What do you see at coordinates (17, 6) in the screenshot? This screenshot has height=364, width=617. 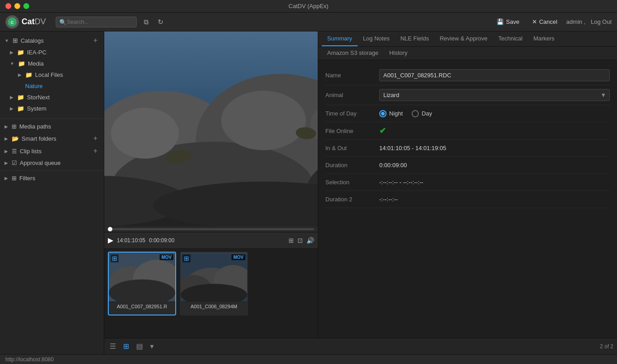 I see `traffic-lights` at bounding box center [17, 6].